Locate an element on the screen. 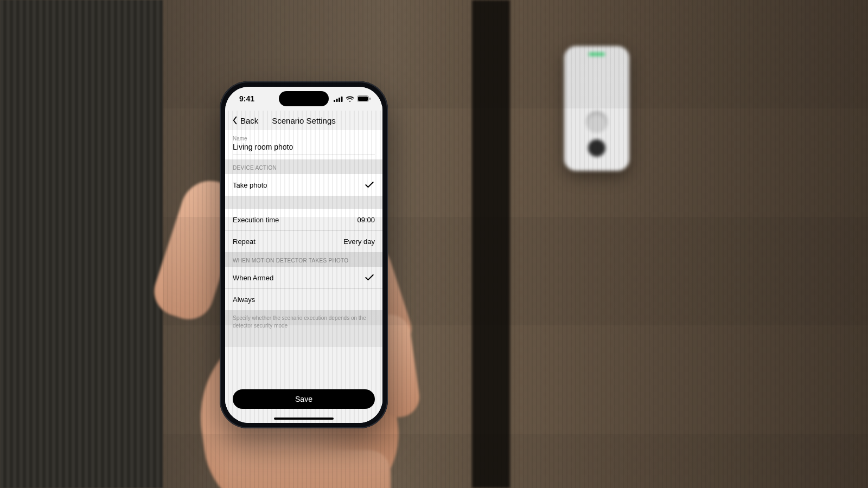  option-label: Take photo is located at coordinates (250, 185).